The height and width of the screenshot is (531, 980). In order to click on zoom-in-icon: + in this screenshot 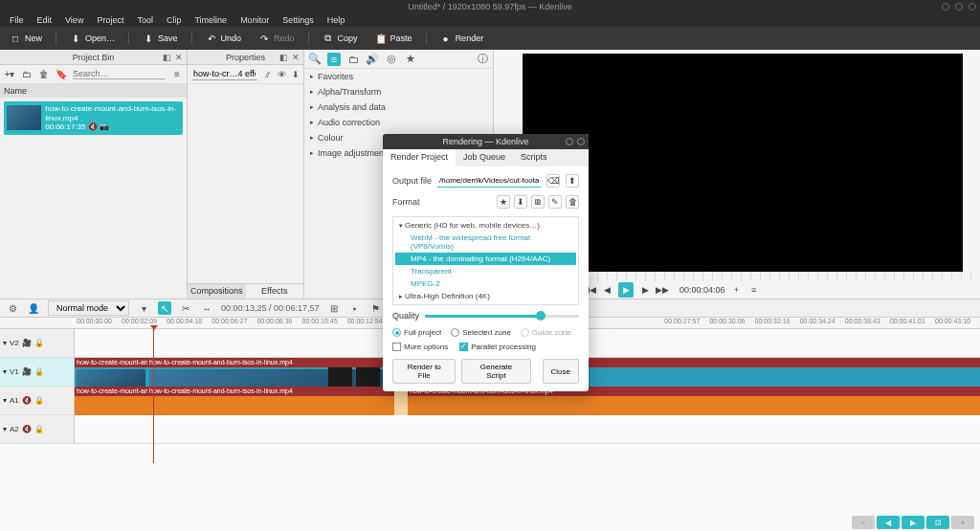, I will do `click(963, 522)`.